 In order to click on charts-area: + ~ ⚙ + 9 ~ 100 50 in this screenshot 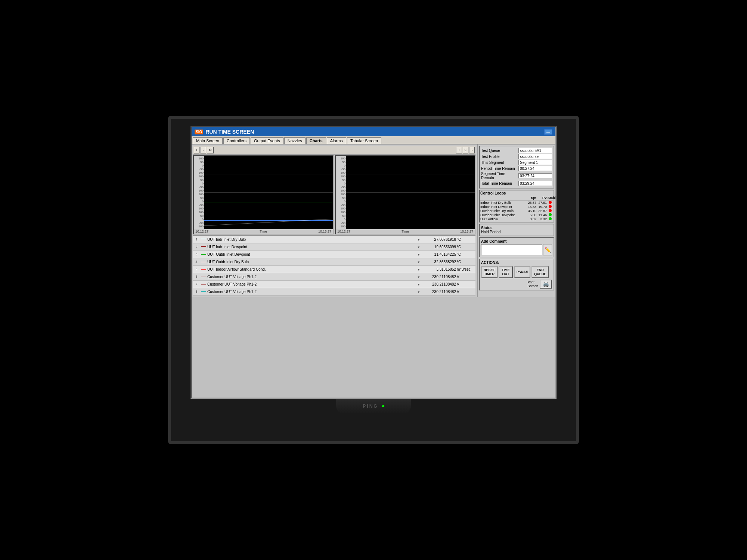, I will do `click(334, 221)`.